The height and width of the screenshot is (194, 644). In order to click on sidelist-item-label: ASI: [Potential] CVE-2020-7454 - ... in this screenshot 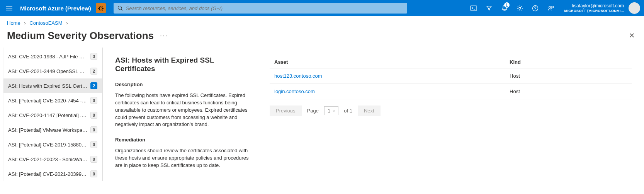, I will do `click(48, 100)`.